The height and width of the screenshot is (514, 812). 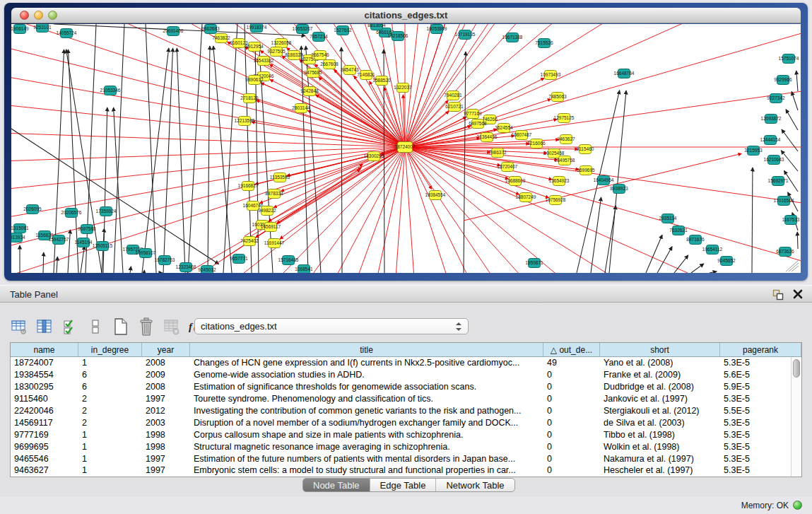 What do you see at coordinates (785, 252) in the screenshot?
I see `graph-node: 6873626` at bounding box center [785, 252].